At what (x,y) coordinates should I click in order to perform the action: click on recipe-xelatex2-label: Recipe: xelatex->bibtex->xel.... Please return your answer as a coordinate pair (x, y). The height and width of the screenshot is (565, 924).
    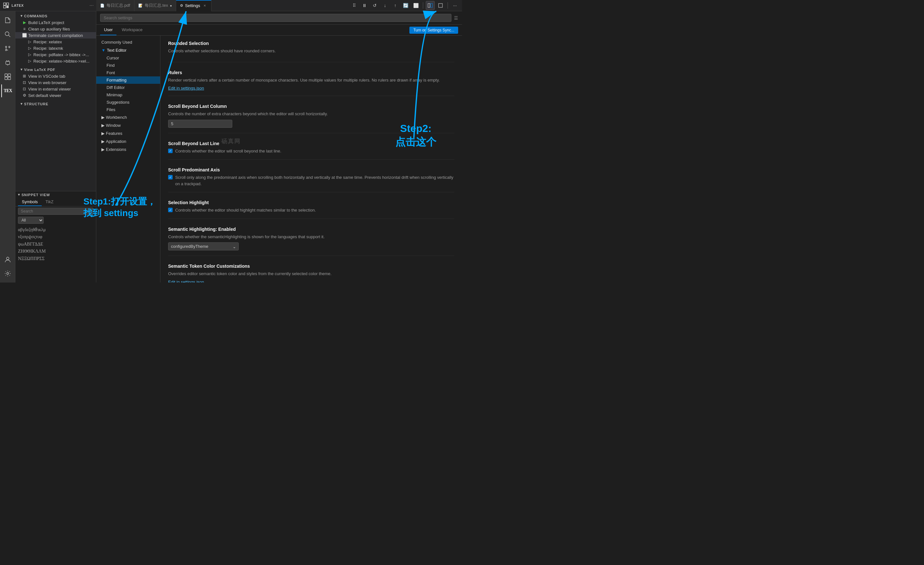
    Looking at the image, I should click on (63, 61).